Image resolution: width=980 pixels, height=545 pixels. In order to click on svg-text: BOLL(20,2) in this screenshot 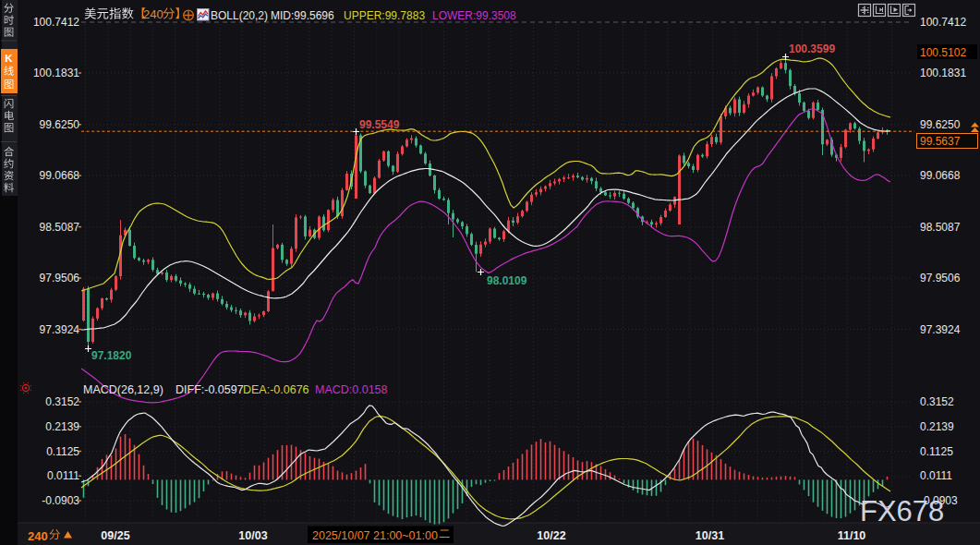, I will do `click(239, 16)`.